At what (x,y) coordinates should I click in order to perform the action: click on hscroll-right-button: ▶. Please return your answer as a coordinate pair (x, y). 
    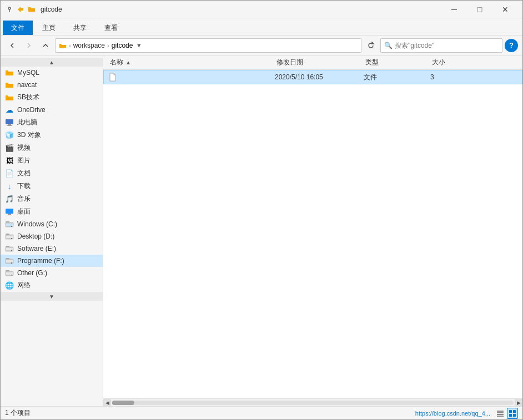
    Looking at the image, I should click on (519, 403).